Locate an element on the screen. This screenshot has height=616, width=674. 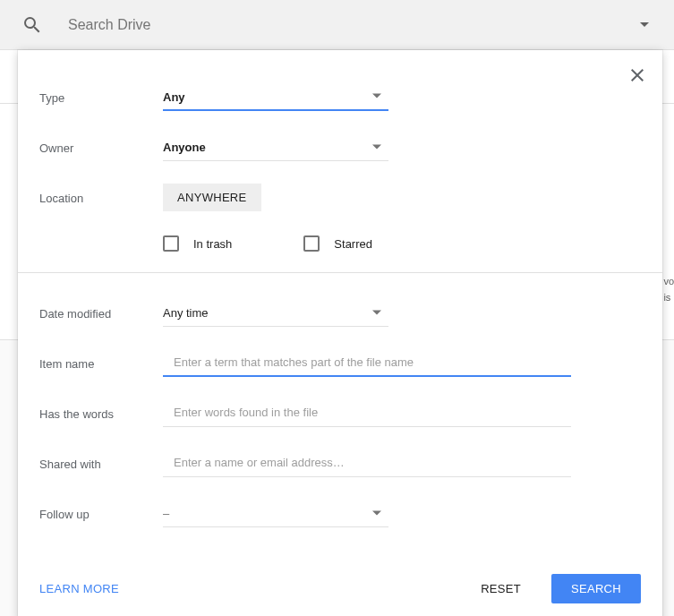
reset-button: RESET is located at coordinates (501, 589).